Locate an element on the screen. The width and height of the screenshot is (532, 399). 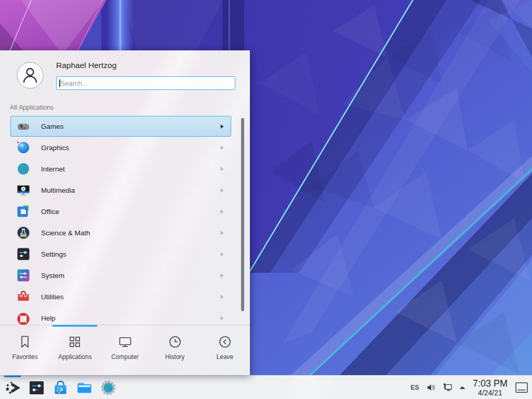
app-category-label: Multimedia is located at coordinates (58, 190).